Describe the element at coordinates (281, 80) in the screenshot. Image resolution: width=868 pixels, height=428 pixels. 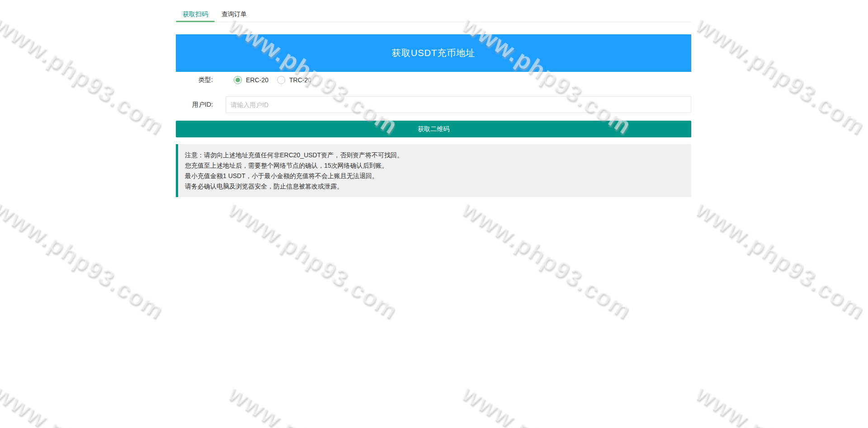
I see `radio-unchecked-icon` at that location.